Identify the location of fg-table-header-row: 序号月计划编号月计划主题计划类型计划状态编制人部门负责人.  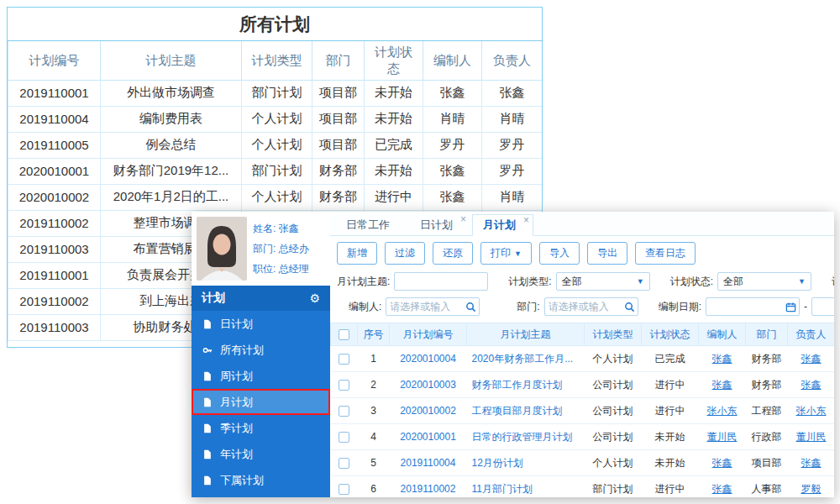
(583, 334).